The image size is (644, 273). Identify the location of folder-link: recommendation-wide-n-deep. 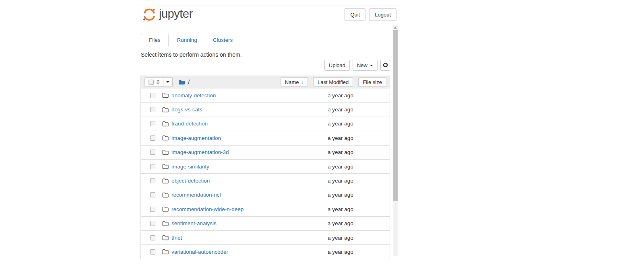
(208, 209).